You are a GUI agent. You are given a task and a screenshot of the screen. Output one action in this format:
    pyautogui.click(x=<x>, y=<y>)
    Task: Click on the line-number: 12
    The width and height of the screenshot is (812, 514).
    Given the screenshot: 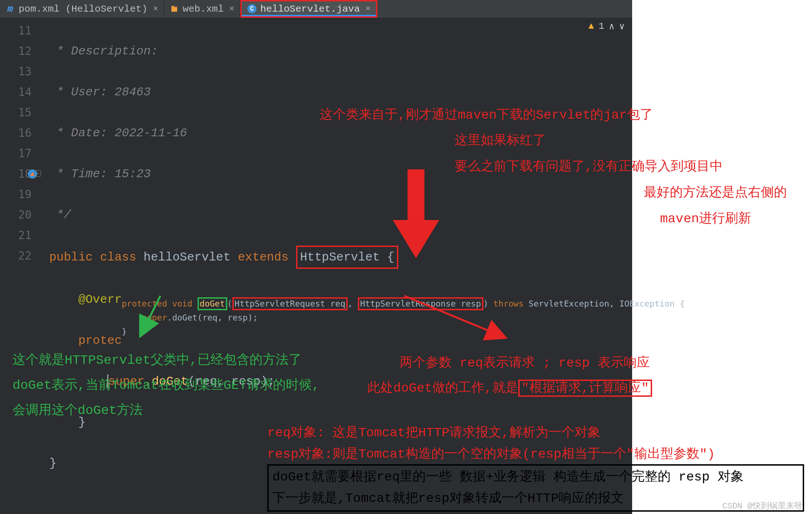 What is the action you would take?
    pyautogui.click(x=21, y=51)
    